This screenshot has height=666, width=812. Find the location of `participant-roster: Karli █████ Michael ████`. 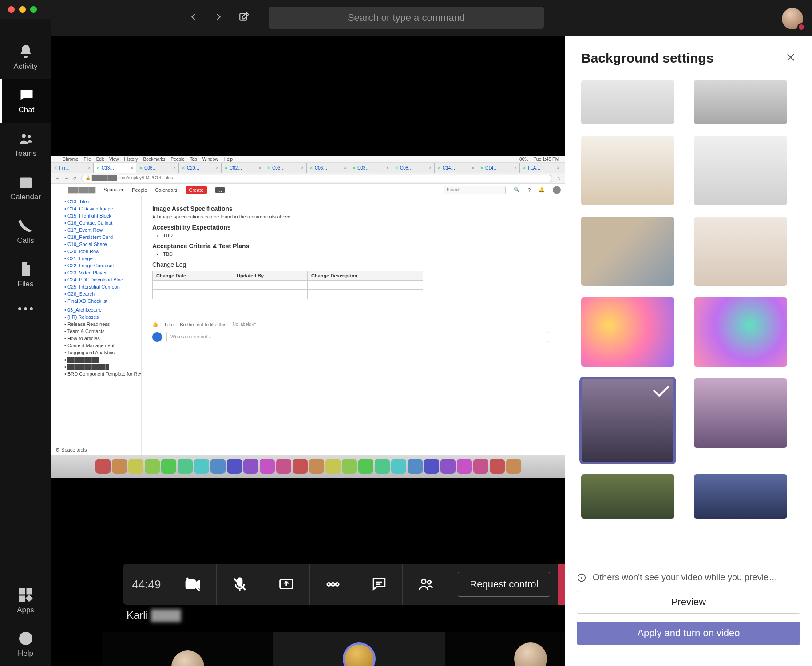

participant-roster: Karli █████ Michael ████ is located at coordinates (359, 649).